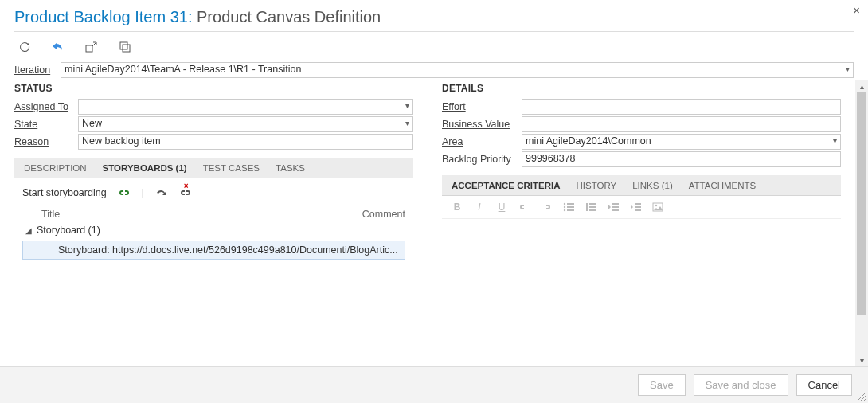  Describe the element at coordinates (46, 107) in the screenshot. I see `assigned-to-label: Assigned To` at that location.